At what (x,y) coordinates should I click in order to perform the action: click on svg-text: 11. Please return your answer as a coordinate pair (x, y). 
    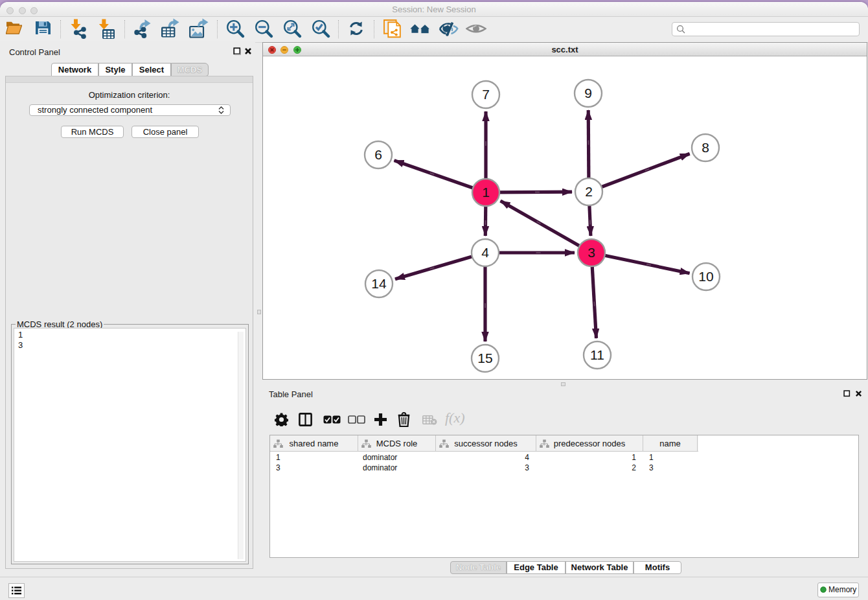
    Looking at the image, I should click on (597, 355).